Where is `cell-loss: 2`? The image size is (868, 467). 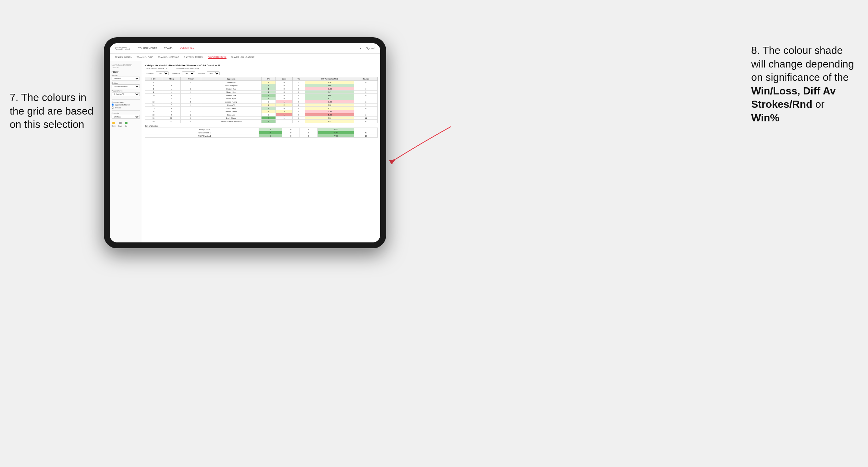 cell-loss: 2 is located at coordinates (284, 112).